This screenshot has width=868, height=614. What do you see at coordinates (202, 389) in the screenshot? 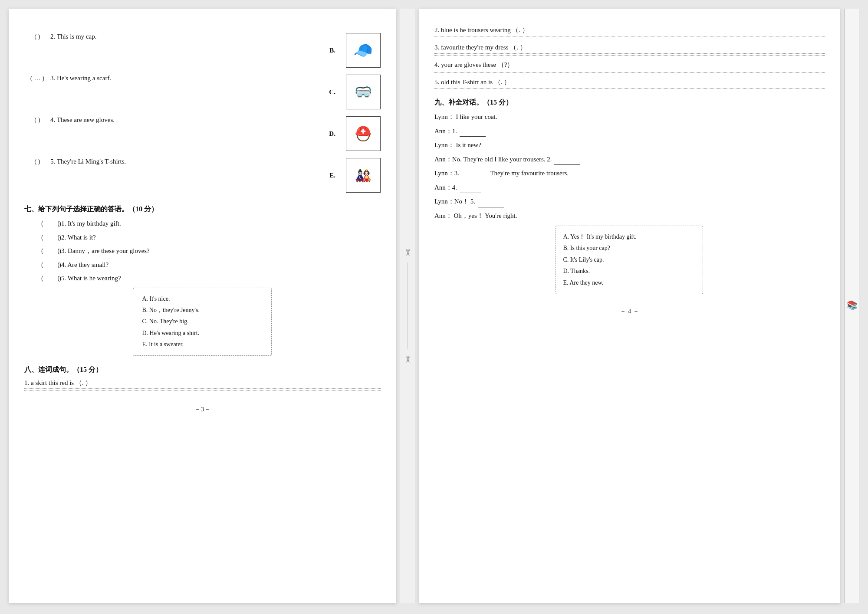
I see `answer-line-1a` at bounding box center [202, 389].